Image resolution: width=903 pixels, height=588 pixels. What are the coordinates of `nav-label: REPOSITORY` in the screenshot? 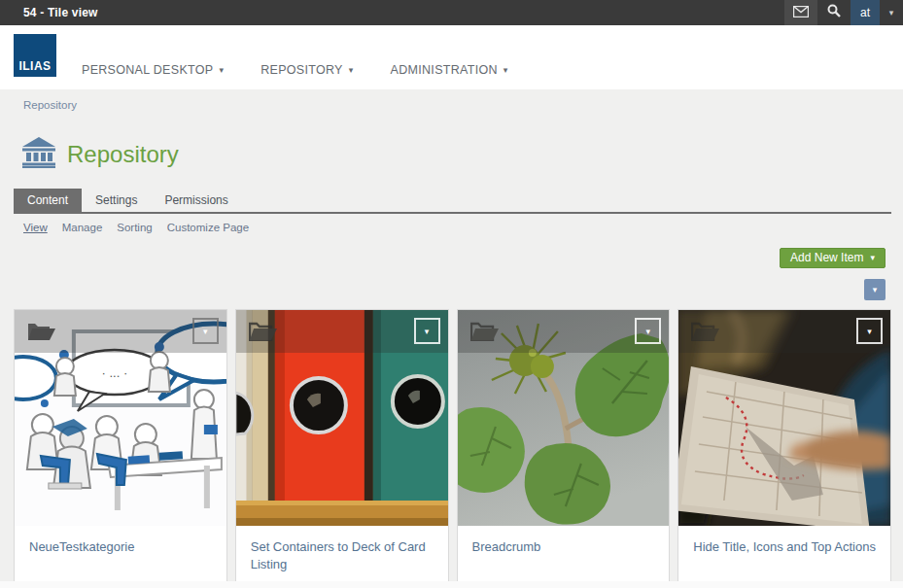 It's located at (301, 70).